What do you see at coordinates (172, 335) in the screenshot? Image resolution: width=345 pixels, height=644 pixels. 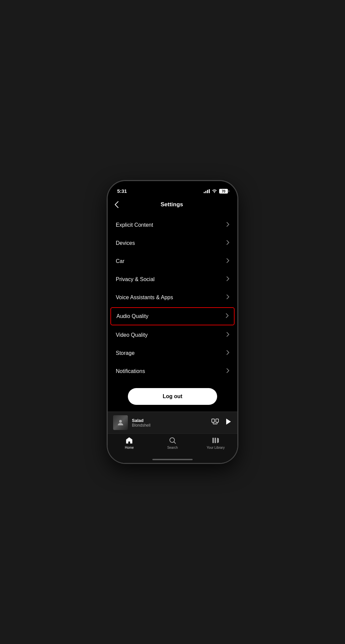 I see `settings-item-video-quality: Video Quality` at bounding box center [172, 335].